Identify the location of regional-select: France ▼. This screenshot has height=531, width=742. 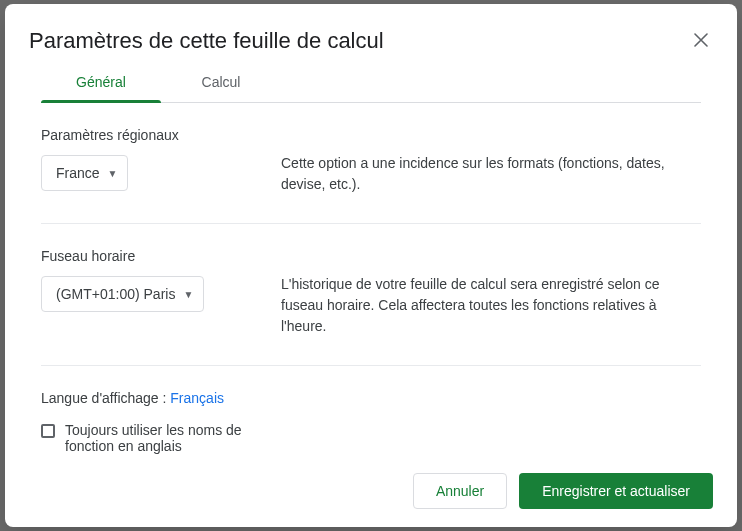
(84, 173).